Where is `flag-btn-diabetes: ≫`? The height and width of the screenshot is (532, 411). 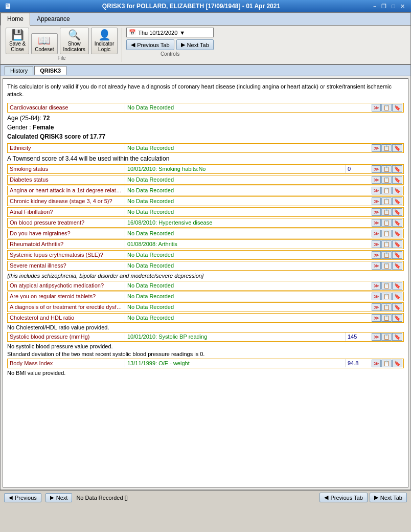 flag-btn-diabetes: ≫ is located at coordinates (376, 180).